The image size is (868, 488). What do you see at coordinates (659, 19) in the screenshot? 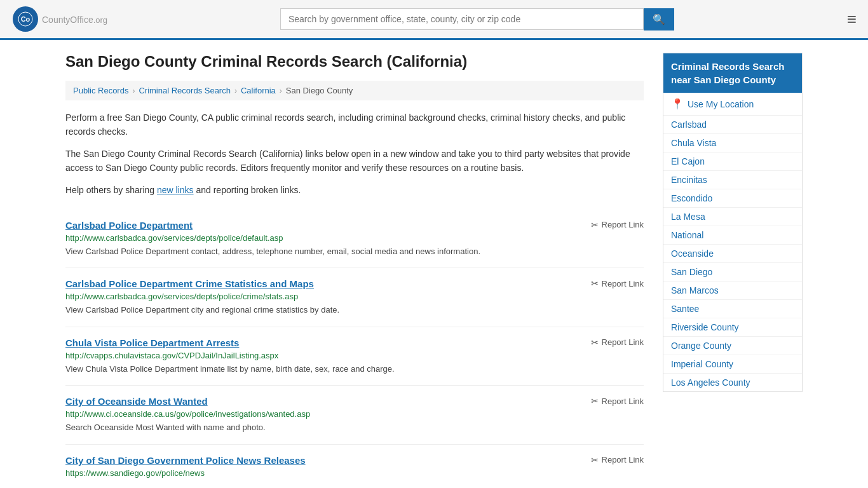
I see `search-button: 🔍` at bounding box center [659, 19].